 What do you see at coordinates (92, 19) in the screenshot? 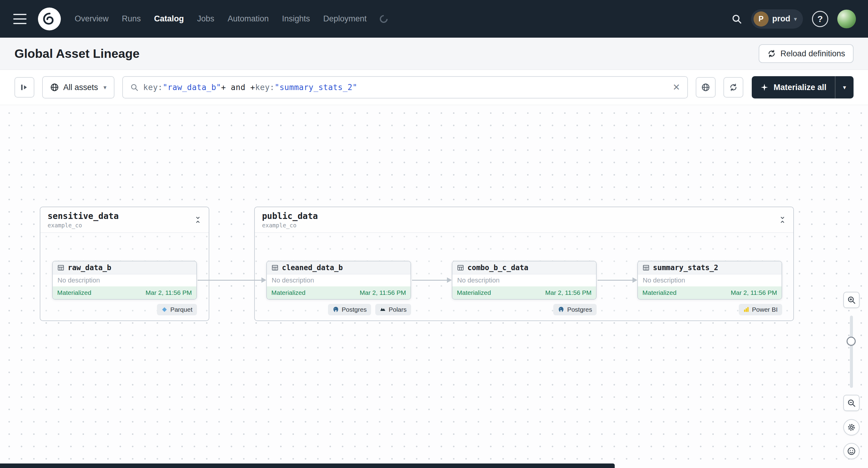
I see `nav-item-overview: Overview` at bounding box center [92, 19].